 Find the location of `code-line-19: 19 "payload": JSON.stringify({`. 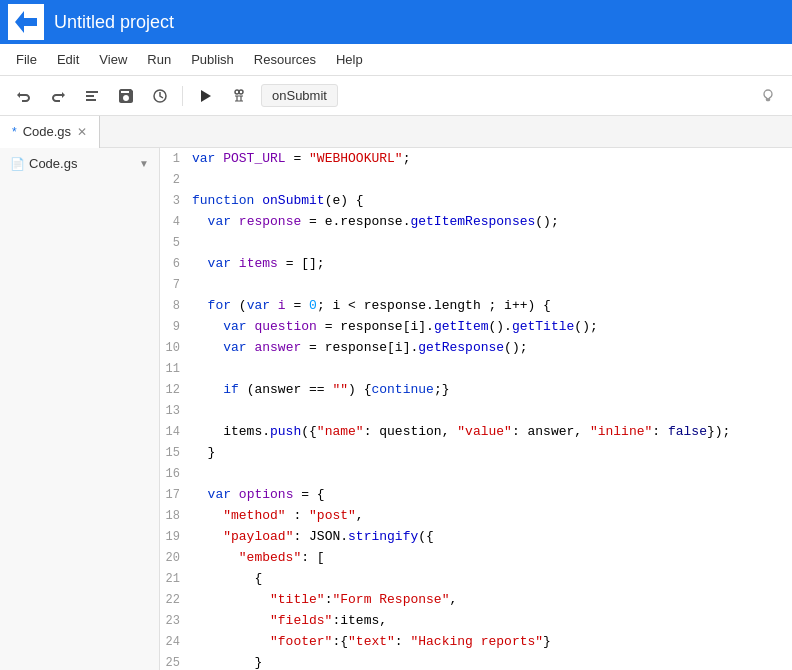

code-line-19: 19 "payload": JSON.stringify({ is located at coordinates (476, 536).